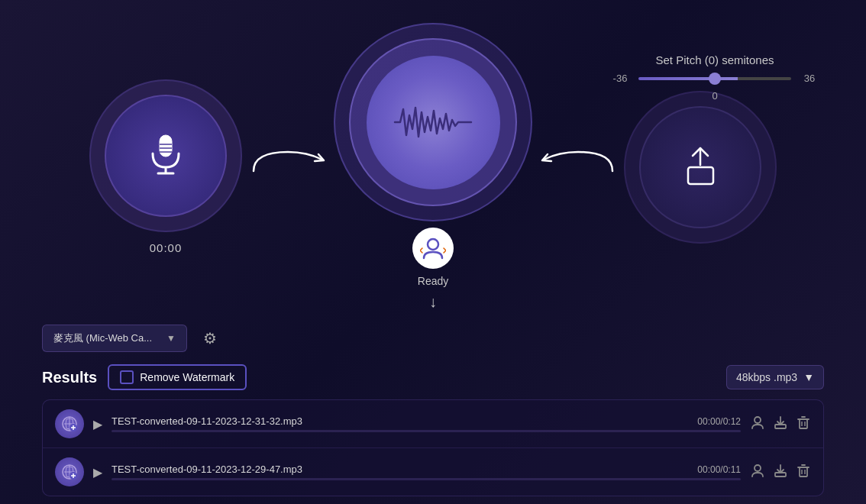  What do you see at coordinates (433, 269) in the screenshot?
I see `ready-section: Ready ↓` at bounding box center [433, 269].